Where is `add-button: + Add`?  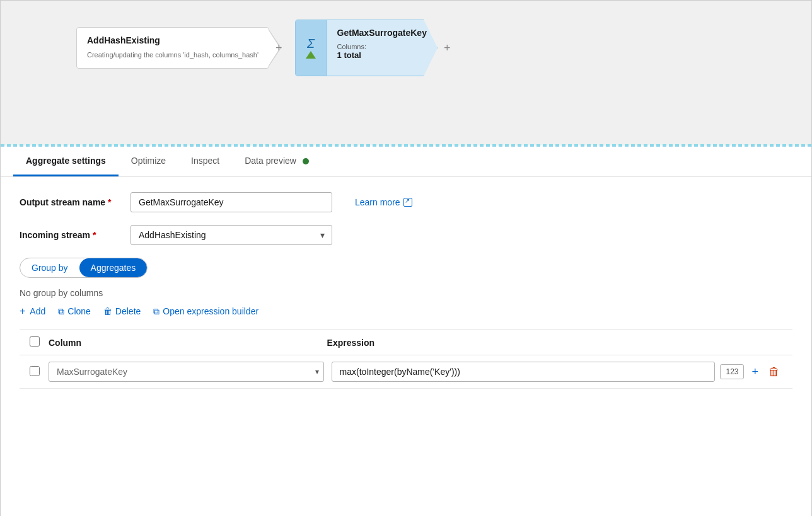 add-button: + Add is located at coordinates (33, 311).